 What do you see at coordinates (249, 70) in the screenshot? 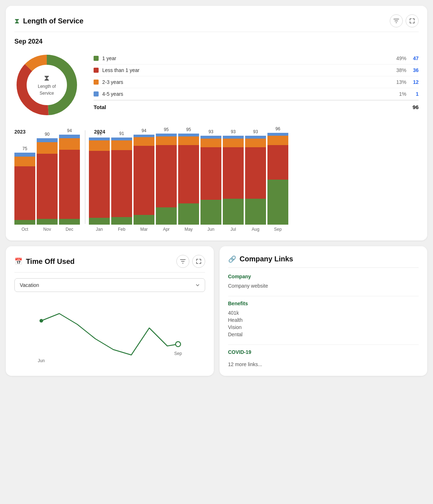
I see `legend-label-less1year: Less than 1 year` at bounding box center [249, 70].